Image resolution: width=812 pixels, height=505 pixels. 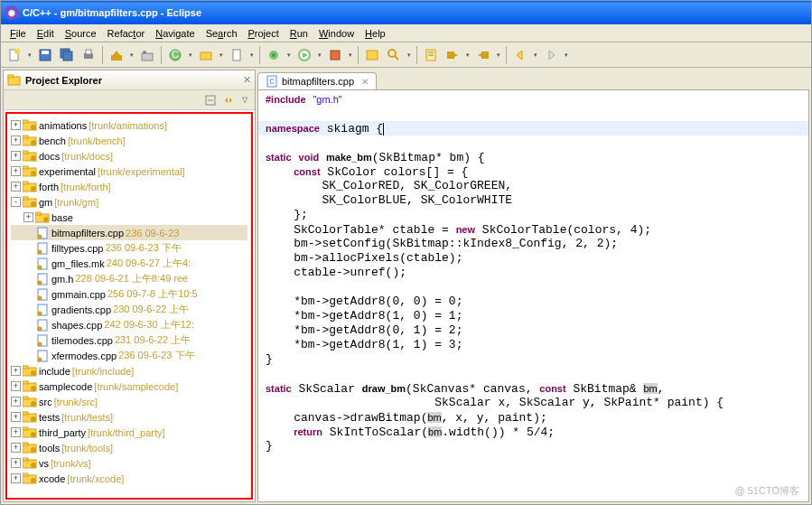 I want to click on build-all-button, so click(x=147, y=55).